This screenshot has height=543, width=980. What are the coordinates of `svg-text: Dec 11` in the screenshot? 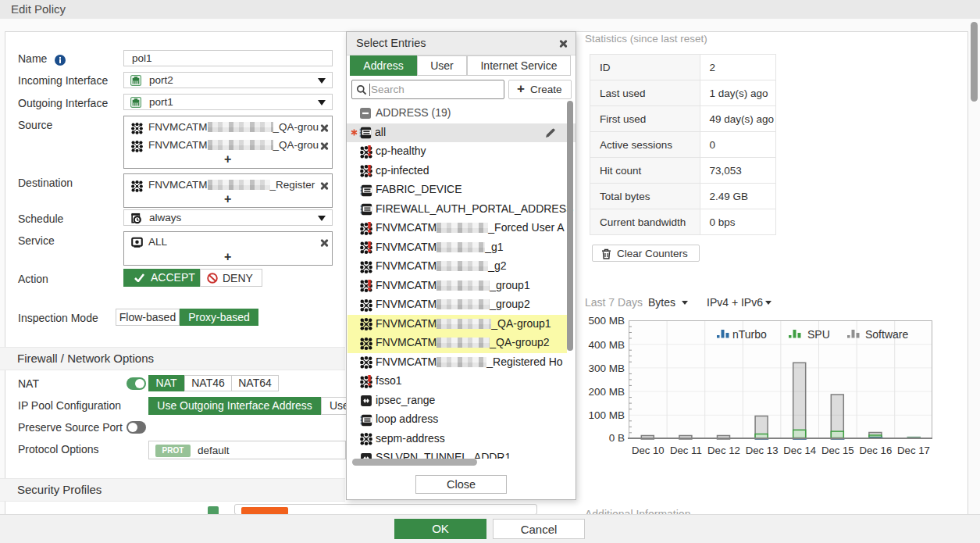 It's located at (686, 450).